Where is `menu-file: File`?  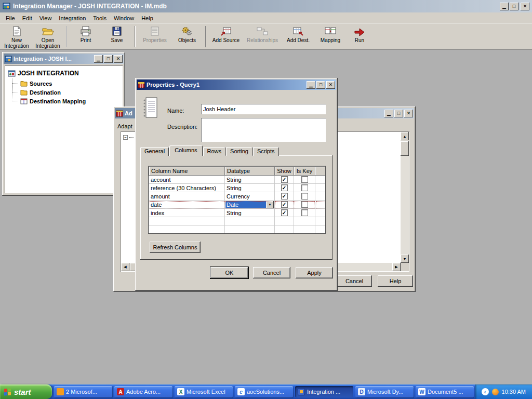
menu-file: File is located at coordinates (10, 18).